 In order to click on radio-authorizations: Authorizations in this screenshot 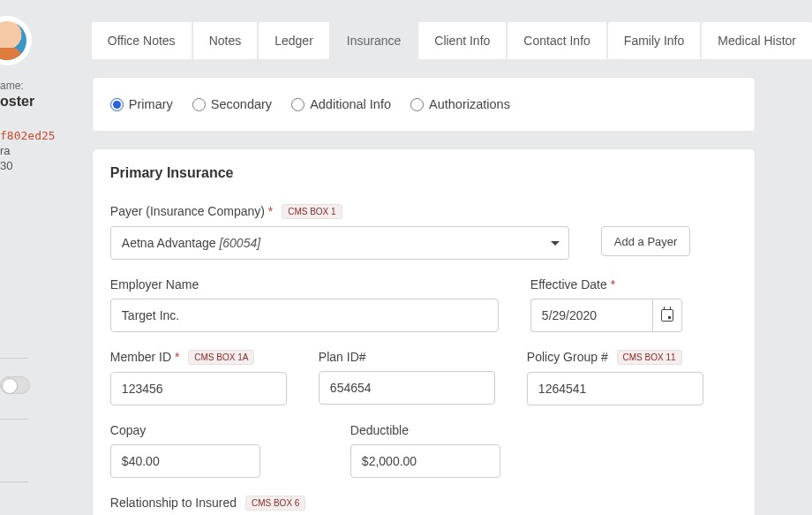, I will do `click(461, 104)`.